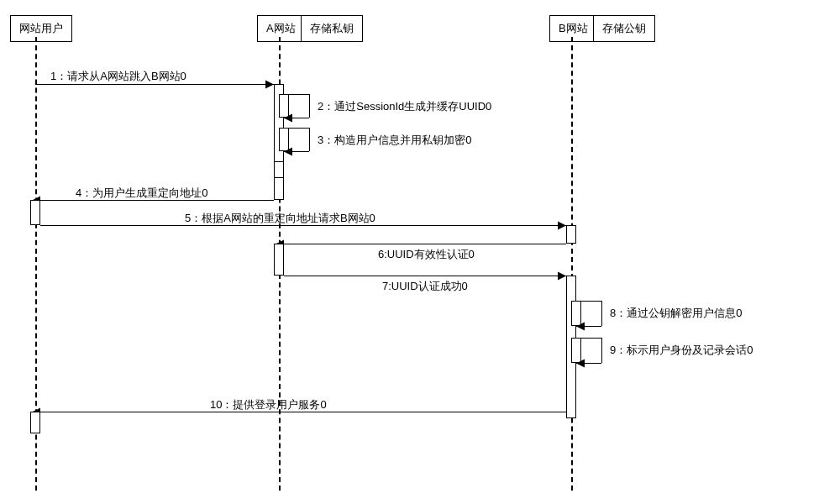 Image resolution: width=840 pixels, height=504 pixels. What do you see at coordinates (281, 29) in the screenshot?
I see `participant-label: A网站` at bounding box center [281, 29].